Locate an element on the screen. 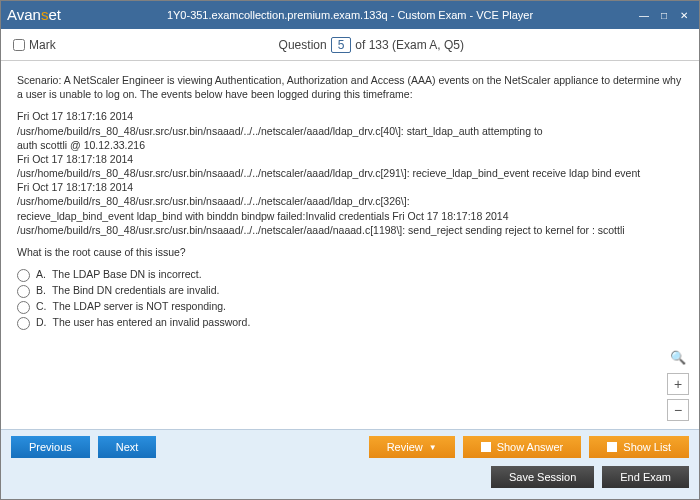  question-label: Question is located at coordinates (303, 45).